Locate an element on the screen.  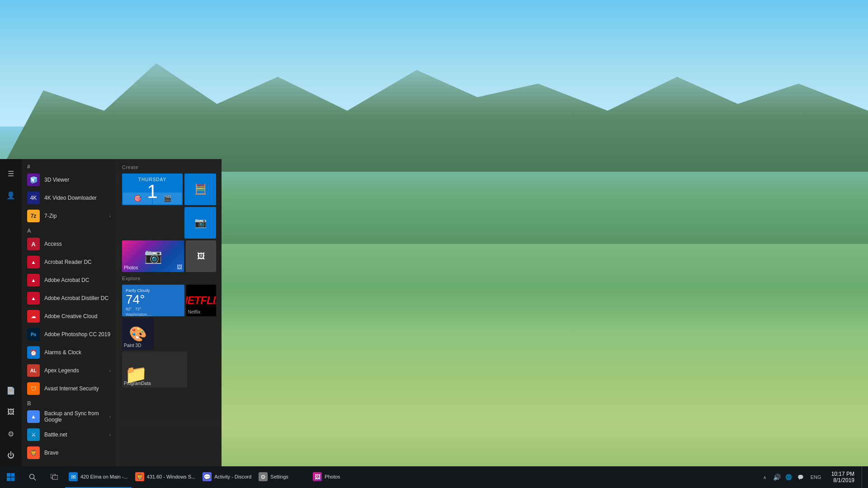
start-power-btn: ⏻ is located at coordinates (11, 455).